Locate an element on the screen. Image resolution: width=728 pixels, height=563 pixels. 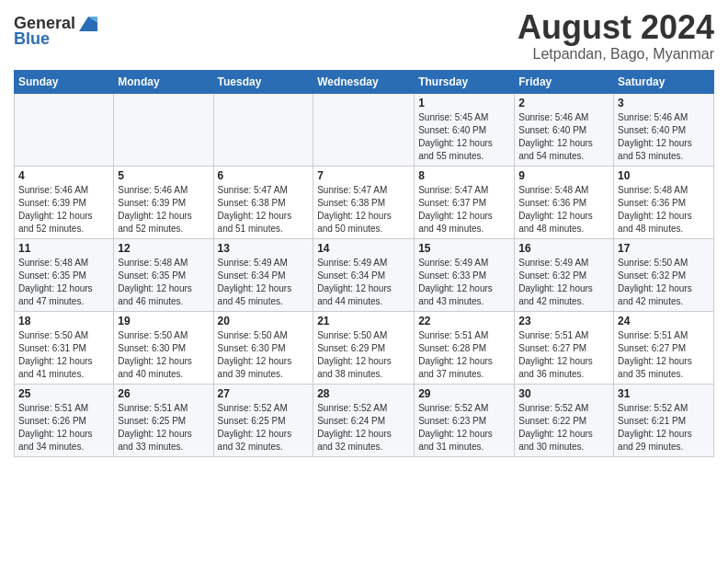
calendar-cell: 29Sunrise: 5:52 AMSunset: 6:23 PMDayligh… is located at coordinates (465, 419).